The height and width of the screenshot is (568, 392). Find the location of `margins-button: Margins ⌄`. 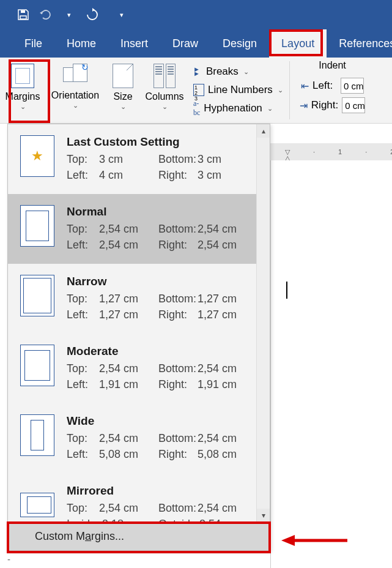

margins-button: Margins ⌄ is located at coordinates (23, 87).